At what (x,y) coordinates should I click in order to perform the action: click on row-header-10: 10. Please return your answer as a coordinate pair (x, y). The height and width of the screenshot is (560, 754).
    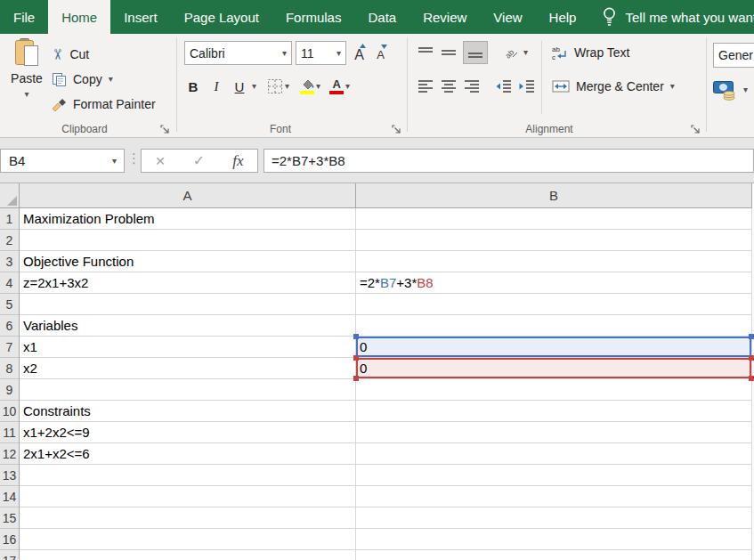
    Looking at the image, I should click on (10, 411).